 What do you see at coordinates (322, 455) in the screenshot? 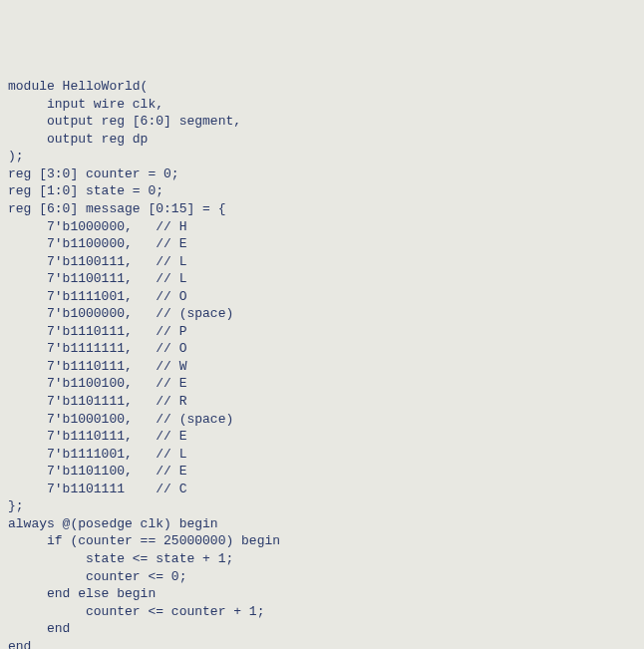
I see `code-line: 7'b1111001, // L` at bounding box center [322, 455].